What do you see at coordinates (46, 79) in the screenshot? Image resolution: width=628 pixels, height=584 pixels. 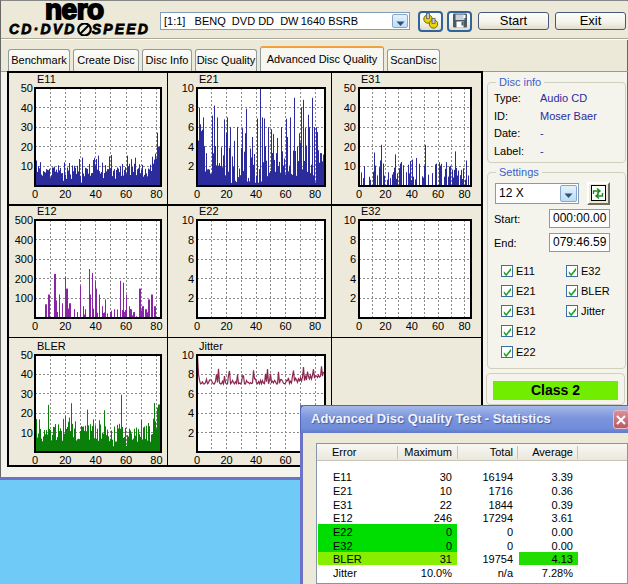 I see `svg-text: E11` at bounding box center [46, 79].